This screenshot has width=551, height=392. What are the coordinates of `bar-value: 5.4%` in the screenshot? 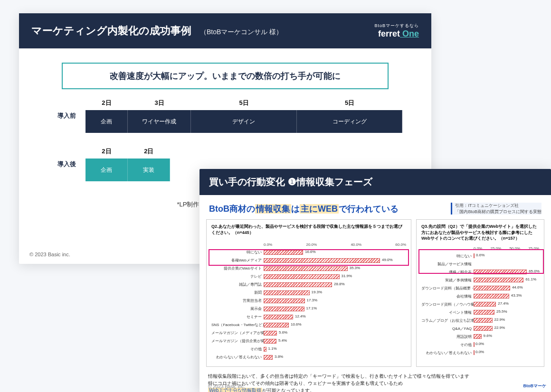 It's located at (283, 341).